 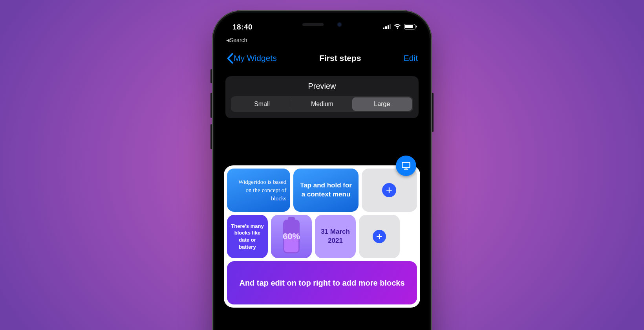 I want to click on intro-text-label: Widgeridoo is based on the concept of bl…, so click(x=258, y=190).